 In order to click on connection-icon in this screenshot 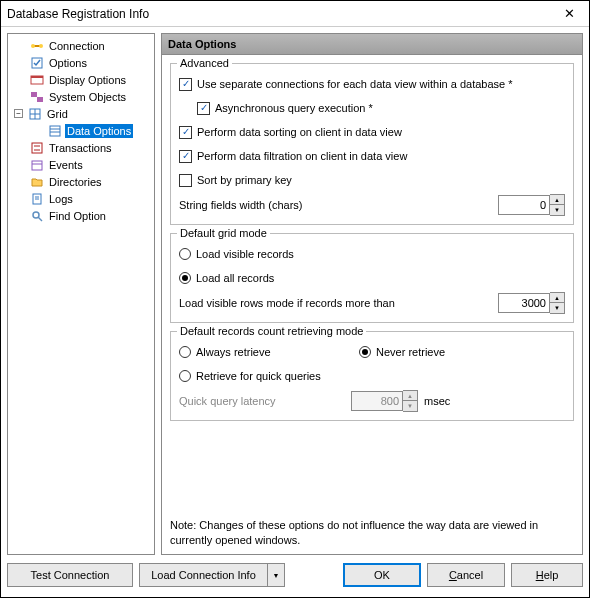, I will do `click(37, 46)`.